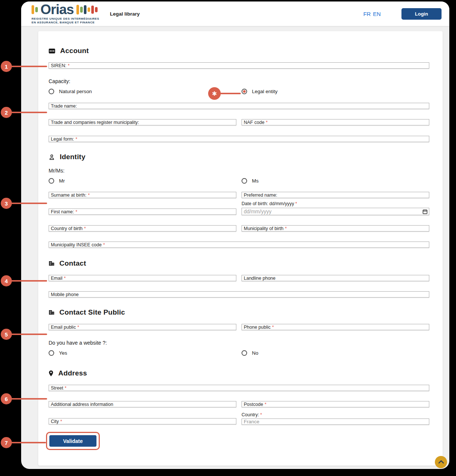 The image size is (456, 476). I want to click on city-field: City *, so click(142, 421).